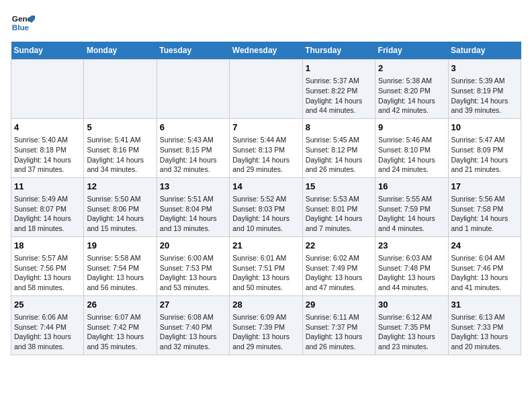  What do you see at coordinates (485, 214) in the screenshot?
I see `day-info: Sunrise: 5:56 AM Sunset: 7:58 PM Dayligh…` at bounding box center [485, 214].